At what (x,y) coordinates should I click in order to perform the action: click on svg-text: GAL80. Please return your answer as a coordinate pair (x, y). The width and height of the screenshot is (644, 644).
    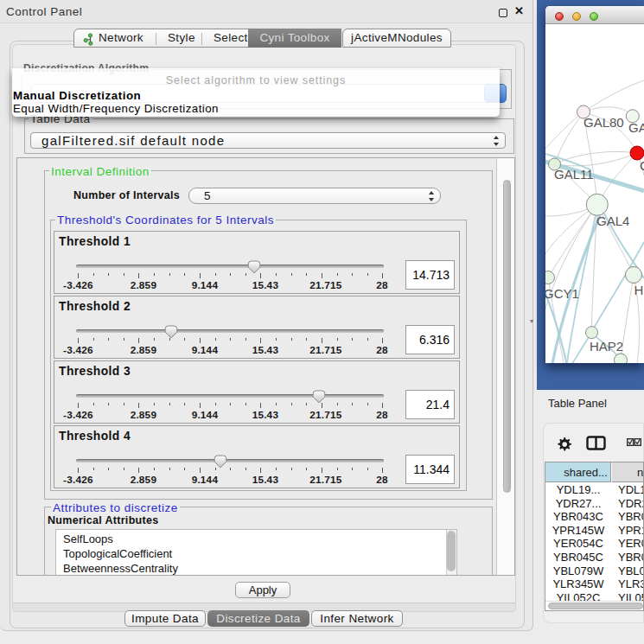
    Looking at the image, I should click on (603, 123).